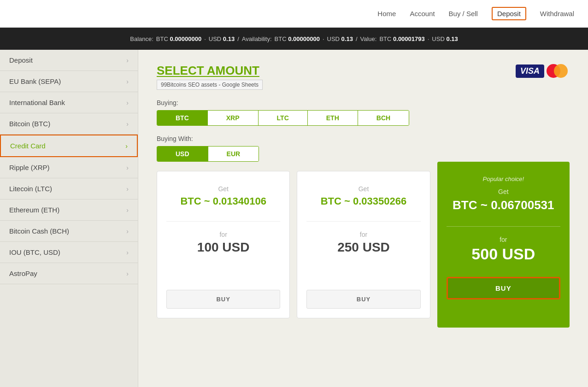 The width and height of the screenshot is (588, 387). I want to click on for-label-3: for, so click(503, 240).